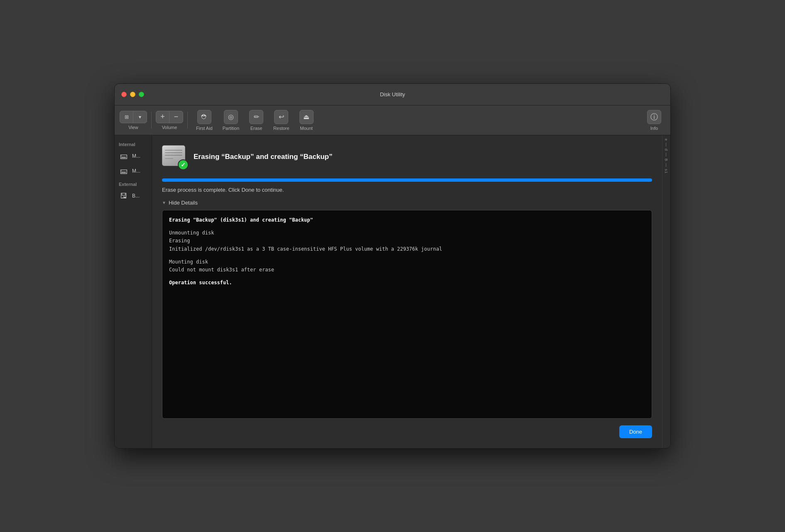  I want to click on mount-icon: ⏏, so click(307, 117).